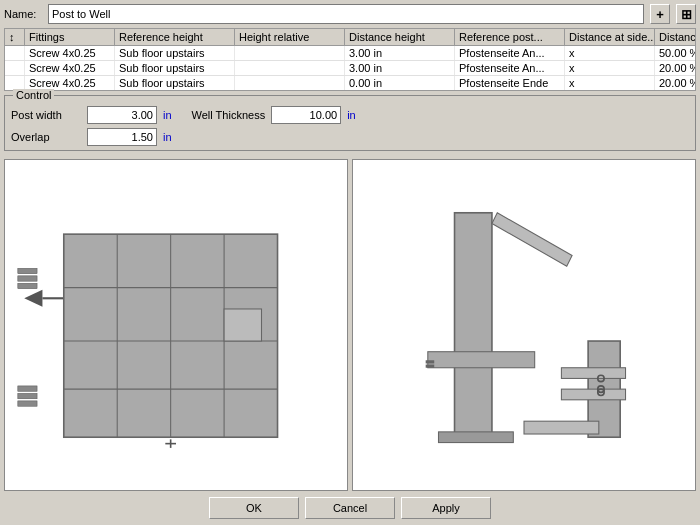  Describe the element at coordinates (350, 508) in the screenshot. I see `bottom-bar: OK Cancel Apply` at that location.